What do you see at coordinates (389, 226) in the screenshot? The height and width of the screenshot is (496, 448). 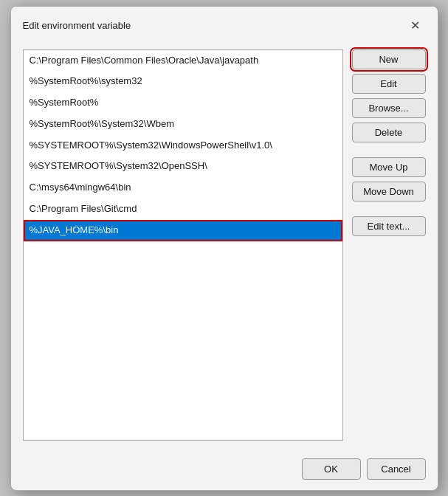 I see `edit-text-button: Edit text...` at bounding box center [389, 226].